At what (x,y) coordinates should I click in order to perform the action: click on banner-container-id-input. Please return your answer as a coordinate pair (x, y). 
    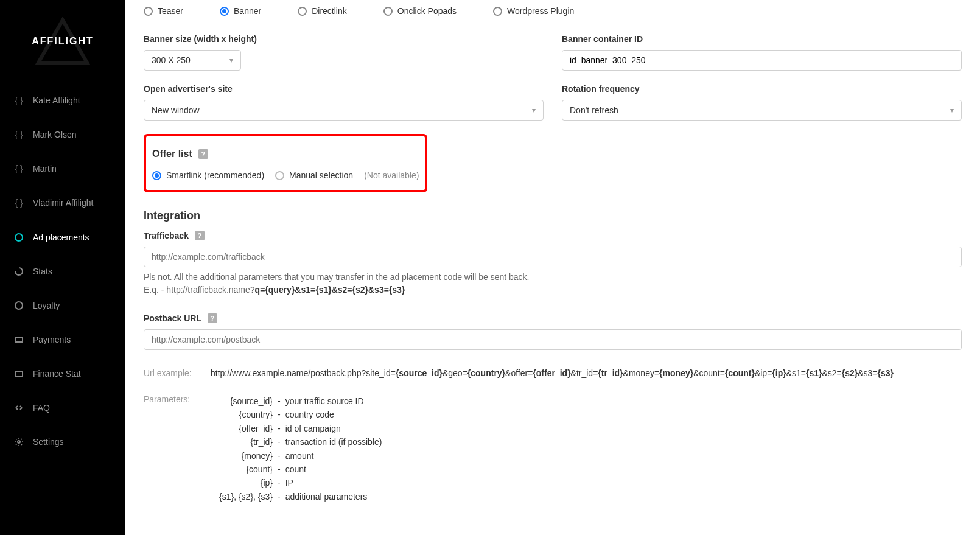
    Looking at the image, I should click on (762, 60).